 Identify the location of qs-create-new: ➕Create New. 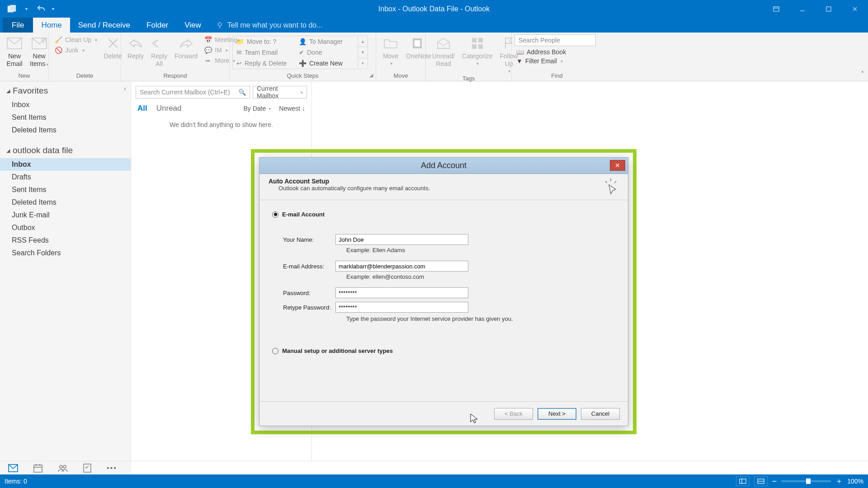
(326, 63).